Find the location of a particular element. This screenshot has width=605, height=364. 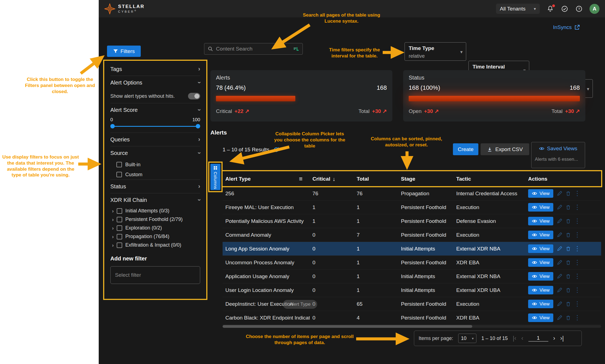

horizontal-scrollbar is located at coordinates (412, 326).